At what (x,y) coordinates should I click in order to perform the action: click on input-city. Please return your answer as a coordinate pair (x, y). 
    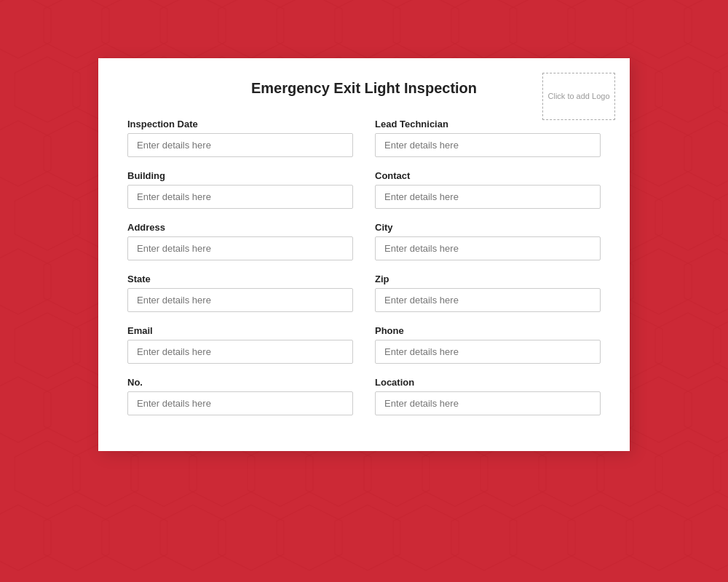
    Looking at the image, I should click on (488, 249).